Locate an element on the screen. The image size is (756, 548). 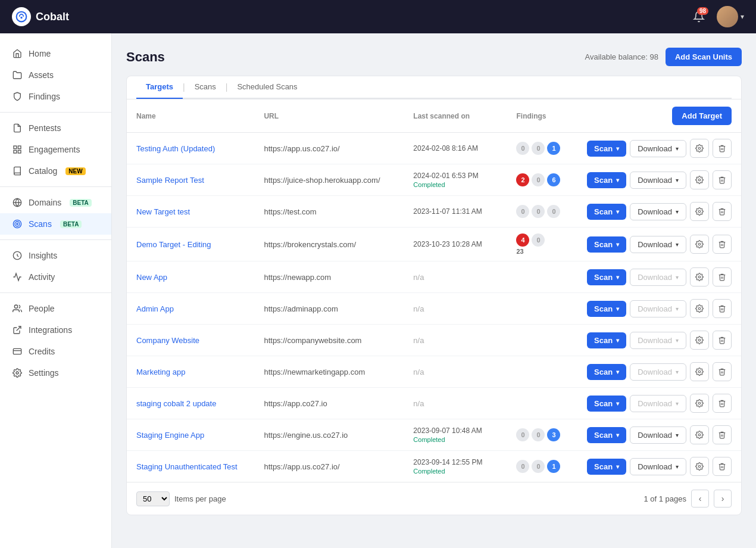
sidebar-label-findings: Findings is located at coordinates (44, 96).